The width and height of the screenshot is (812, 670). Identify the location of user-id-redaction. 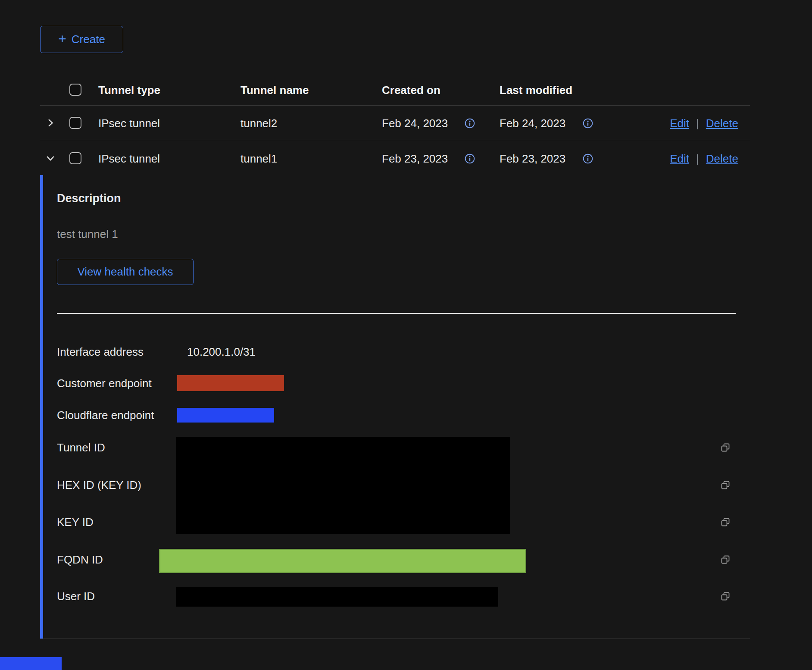
(337, 597).